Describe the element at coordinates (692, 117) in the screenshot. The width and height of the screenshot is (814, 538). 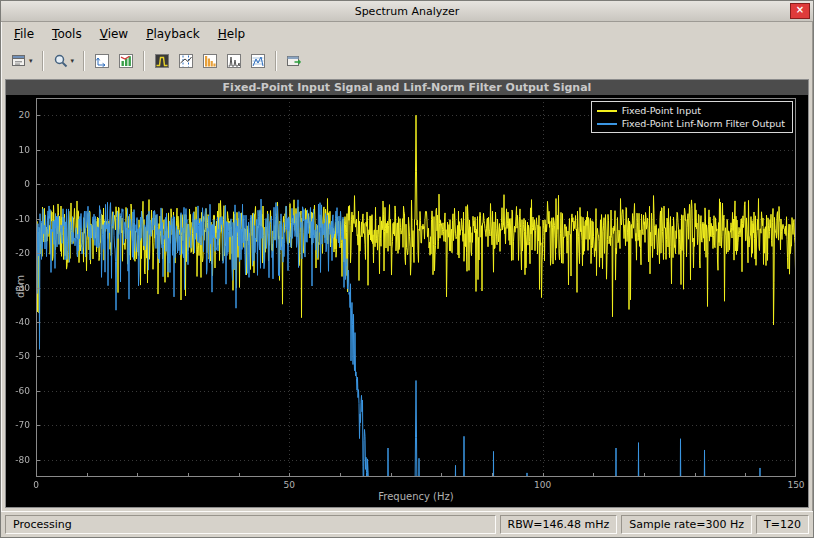
I see `legend: Fixed-Point Input Fixed-Point Linf-Norm …` at that location.